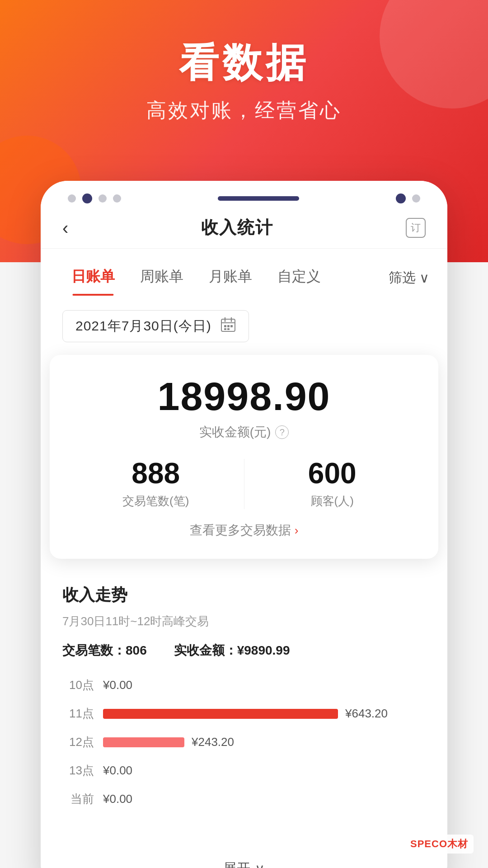 The image size is (488, 868). I want to click on navbar: ‹ 收入统计 订, so click(244, 226).